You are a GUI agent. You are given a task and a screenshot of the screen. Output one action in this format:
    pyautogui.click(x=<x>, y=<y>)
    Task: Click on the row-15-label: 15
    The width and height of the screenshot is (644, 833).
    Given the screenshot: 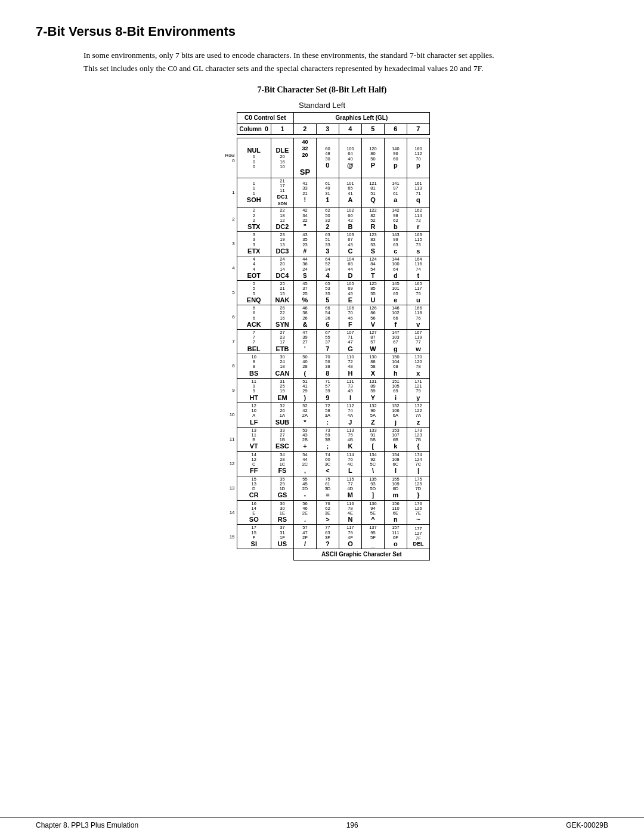 What is the action you would take?
    pyautogui.click(x=225, y=537)
    